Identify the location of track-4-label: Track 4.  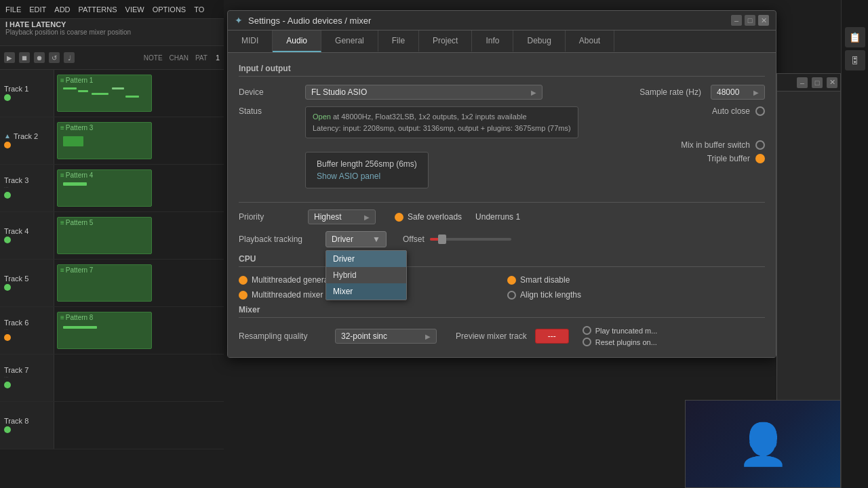
(27, 236).